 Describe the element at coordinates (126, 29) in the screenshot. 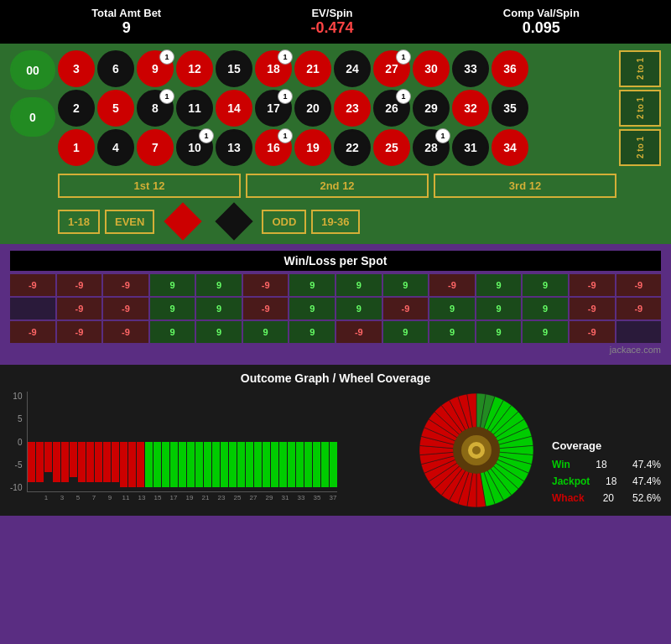

I see `total-amt-bet-value: 9` at that location.